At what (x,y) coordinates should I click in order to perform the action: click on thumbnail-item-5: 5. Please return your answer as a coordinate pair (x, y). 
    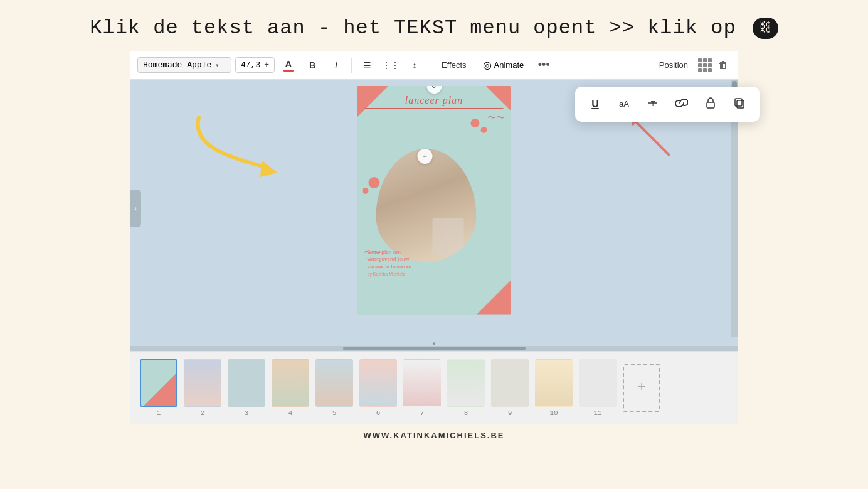
    Looking at the image, I should click on (334, 388).